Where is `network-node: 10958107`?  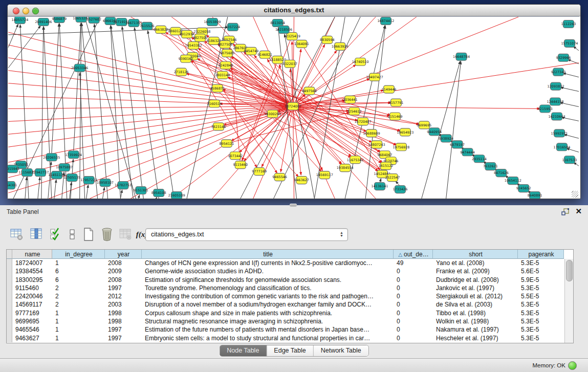 network-node: 10958107 is located at coordinates (105, 183).